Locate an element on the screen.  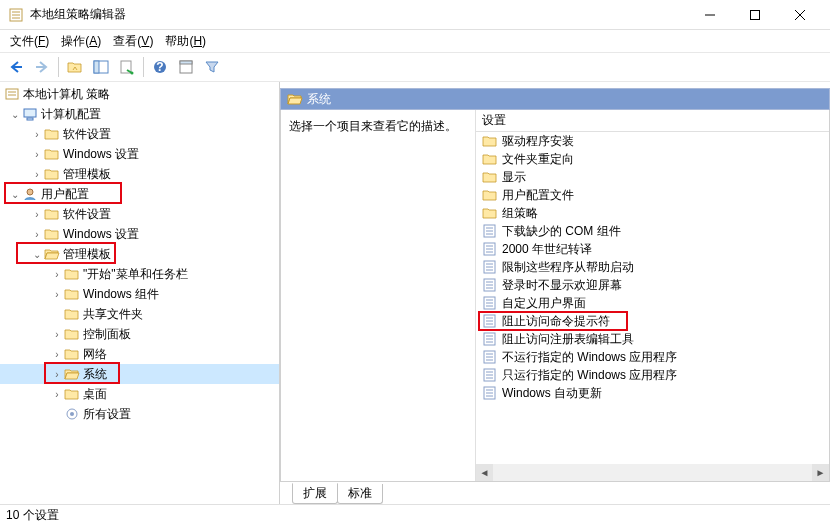
tree-item: ›桌面 is located at coordinates (140, 394).